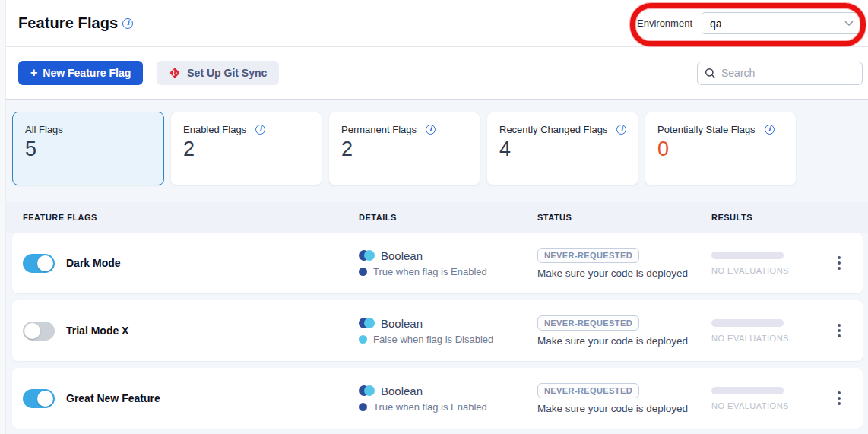 Image resolution: width=868 pixels, height=434 pixels. I want to click on page-title: Feature Flags, so click(68, 23).